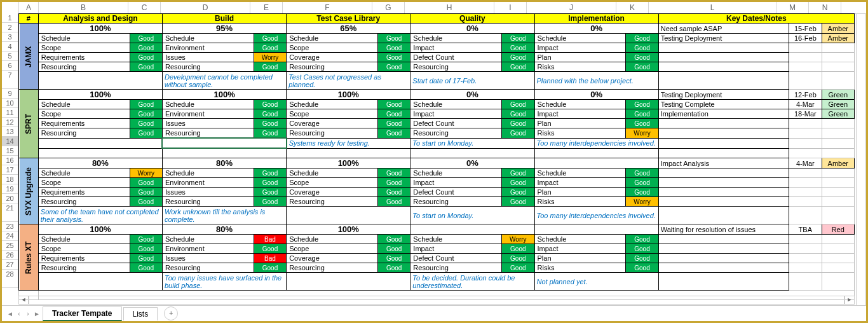 The image size is (868, 323). Describe the element at coordinates (332, 57) in the screenshot. I see `label-cell: Coverage` at that location.